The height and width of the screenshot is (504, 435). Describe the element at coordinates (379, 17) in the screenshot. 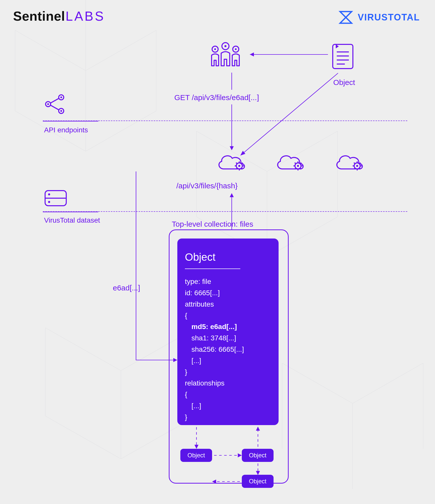

I see `virustotal-logo: VIRUSTOTAL` at that location.